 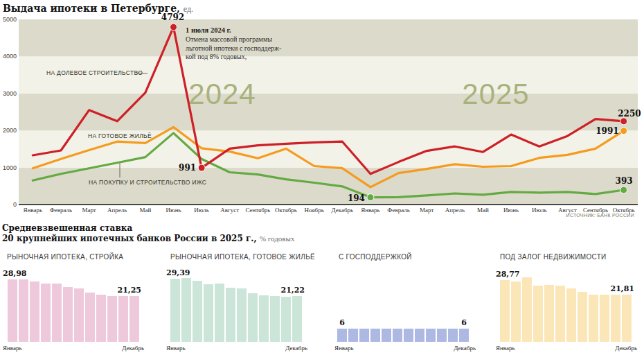 What do you see at coordinates (15, 205) in the screenshot?
I see `y-tick-label: 0` at bounding box center [15, 205].